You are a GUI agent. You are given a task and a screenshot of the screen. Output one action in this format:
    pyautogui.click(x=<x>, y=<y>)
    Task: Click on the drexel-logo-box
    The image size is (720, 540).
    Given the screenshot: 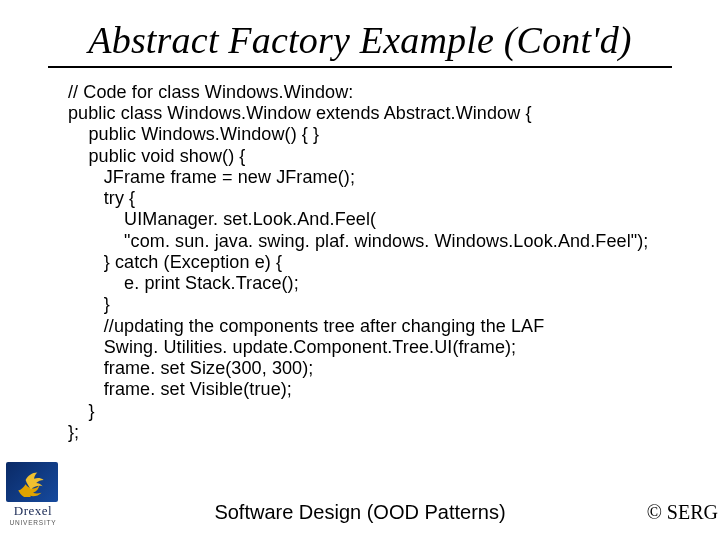 What is the action you would take?
    pyautogui.click(x=32, y=482)
    